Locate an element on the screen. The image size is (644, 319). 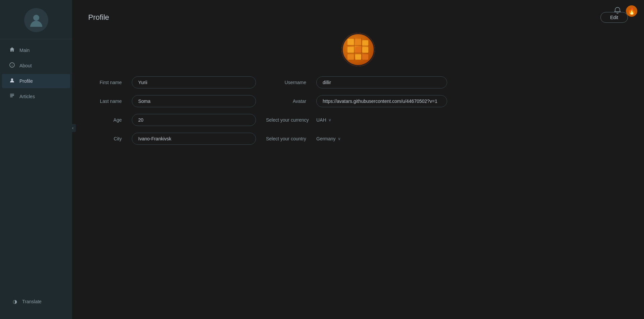
avatar-input is located at coordinates (382, 101).